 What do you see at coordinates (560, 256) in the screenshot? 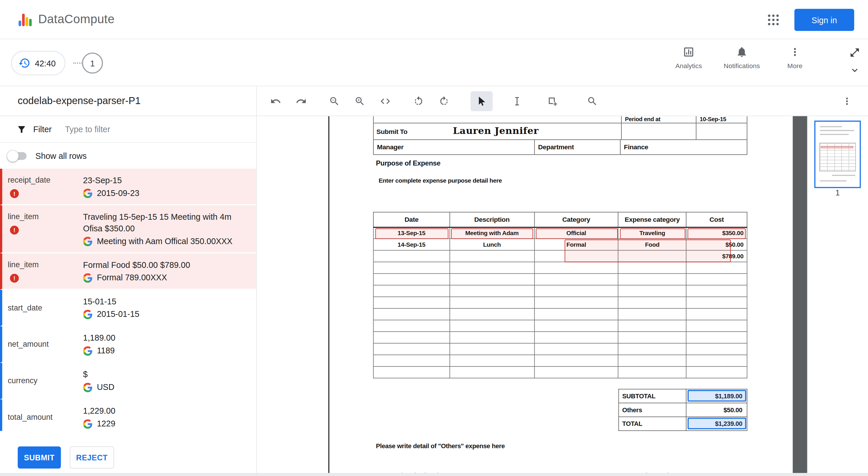
I see `expense-table-row: $789.00` at bounding box center [560, 256].